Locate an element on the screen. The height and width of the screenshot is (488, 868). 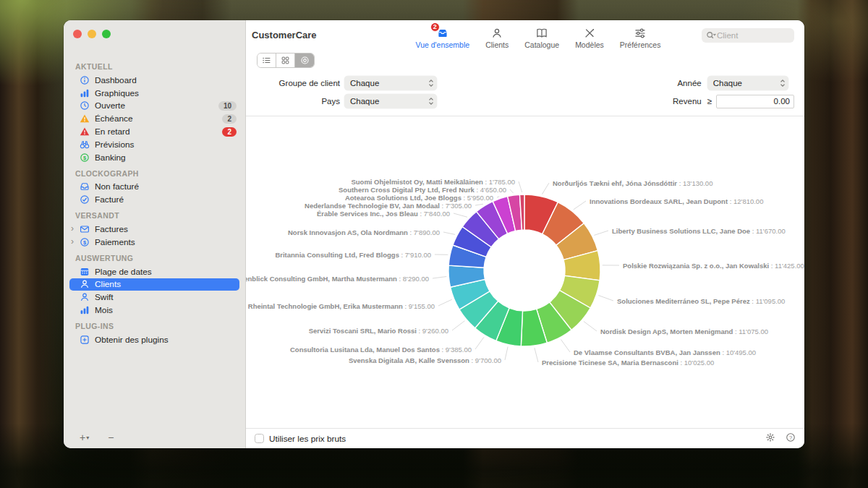
remove-button: − is located at coordinates (111, 437).